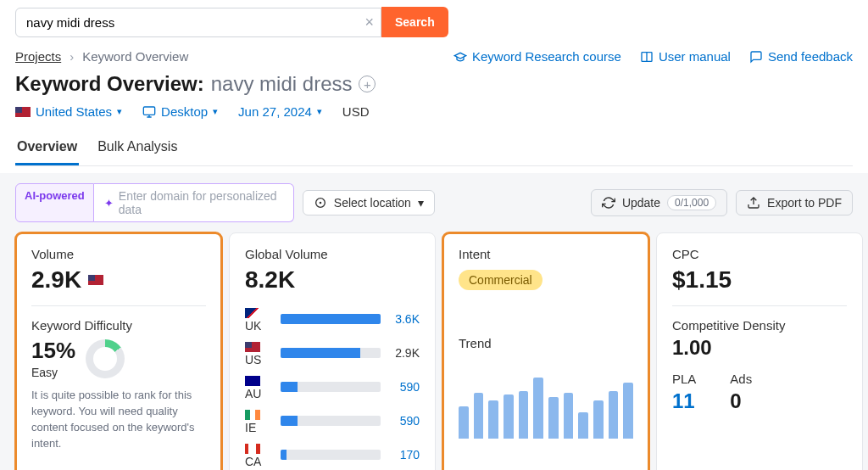 The height and width of the screenshot is (470, 868). I want to click on sparkle-icon: ✦, so click(108, 204).